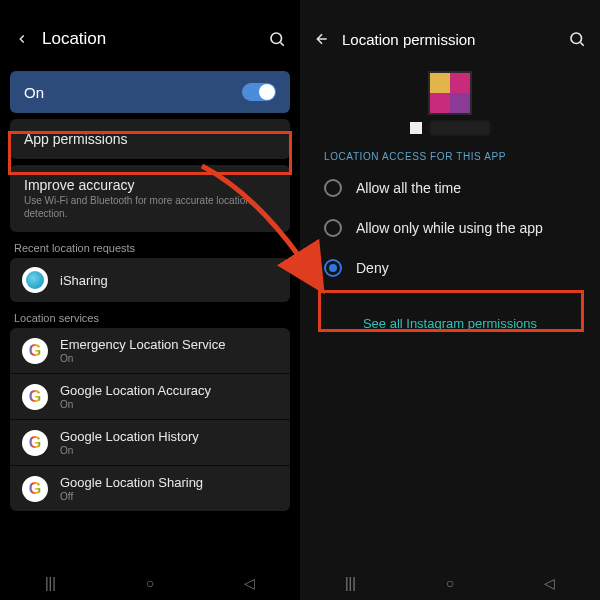  Describe the element at coordinates (450, 39) in the screenshot. I see `header-right: Location permission` at that location.